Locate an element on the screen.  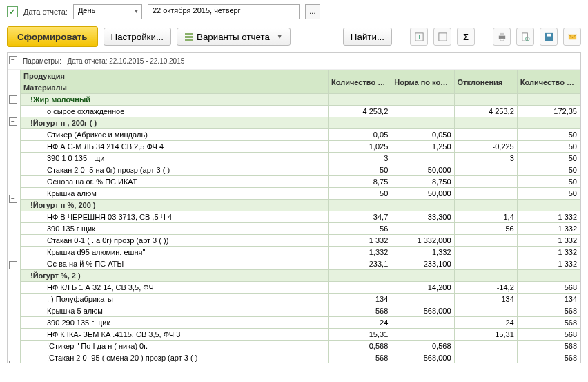
settings-button: Настройки... is located at coordinates (137, 37).